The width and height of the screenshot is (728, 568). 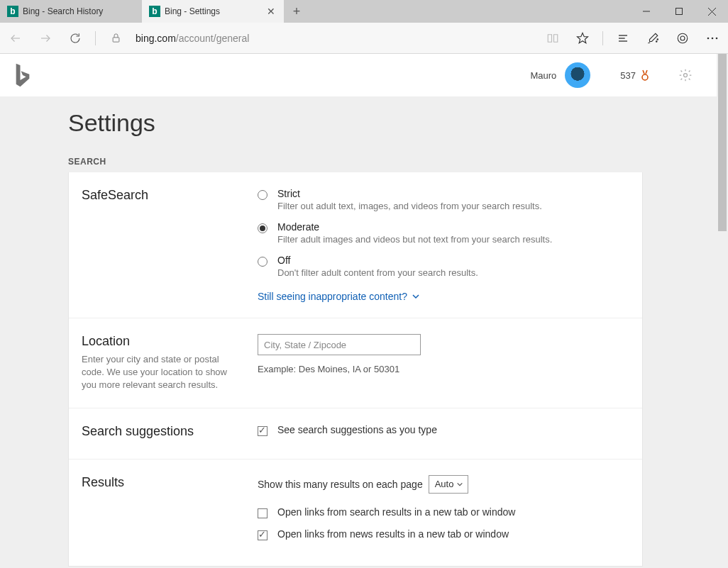 I want to click on tab-title: Bing - Settings, so click(x=213, y=11).